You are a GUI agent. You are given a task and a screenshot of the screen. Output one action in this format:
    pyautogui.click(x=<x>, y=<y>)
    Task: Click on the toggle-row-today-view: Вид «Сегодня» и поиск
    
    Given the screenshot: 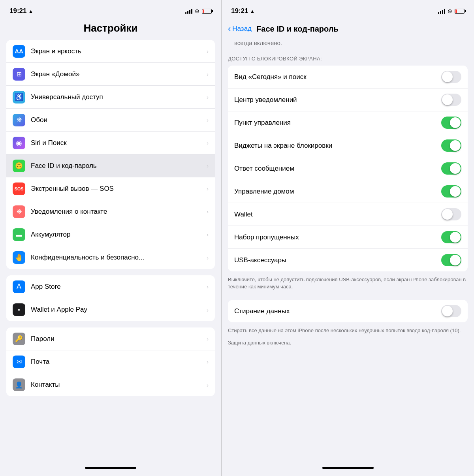 What is the action you would take?
    pyautogui.click(x=348, y=77)
    